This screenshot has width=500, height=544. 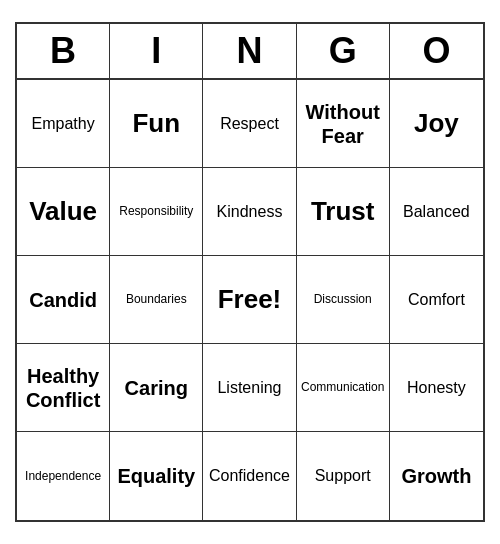 What do you see at coordinates (64, 212) in the screenshot?
I see `bingo-cell: Value` at bounding box center [64, 212].